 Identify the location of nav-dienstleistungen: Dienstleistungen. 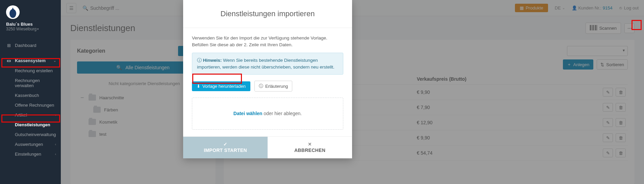
(38, 125).